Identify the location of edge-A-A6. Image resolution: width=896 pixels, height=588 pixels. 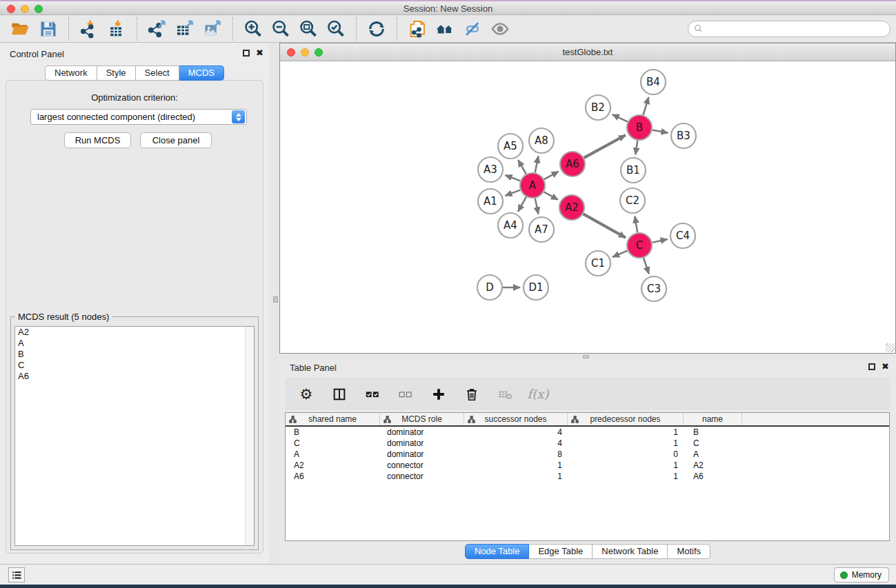
(552, 175).